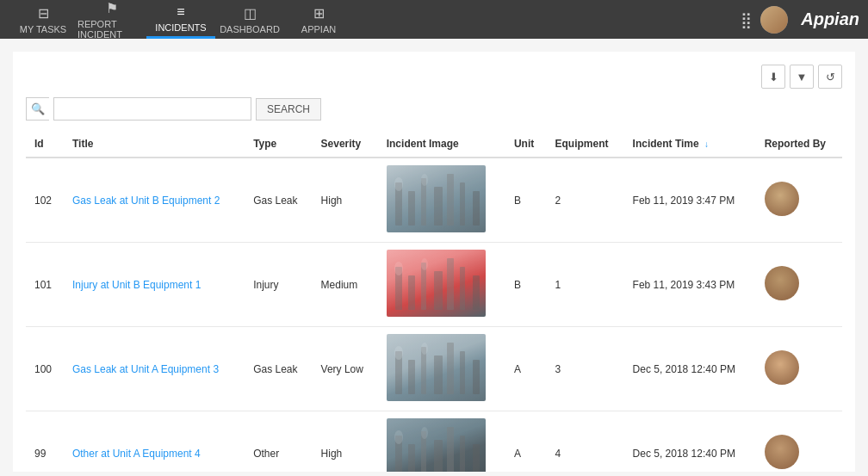 This screenshot has width=868, height=476. I want to click on incident-title-link: Other at Unit A Equipment 4, so click(136, 454).